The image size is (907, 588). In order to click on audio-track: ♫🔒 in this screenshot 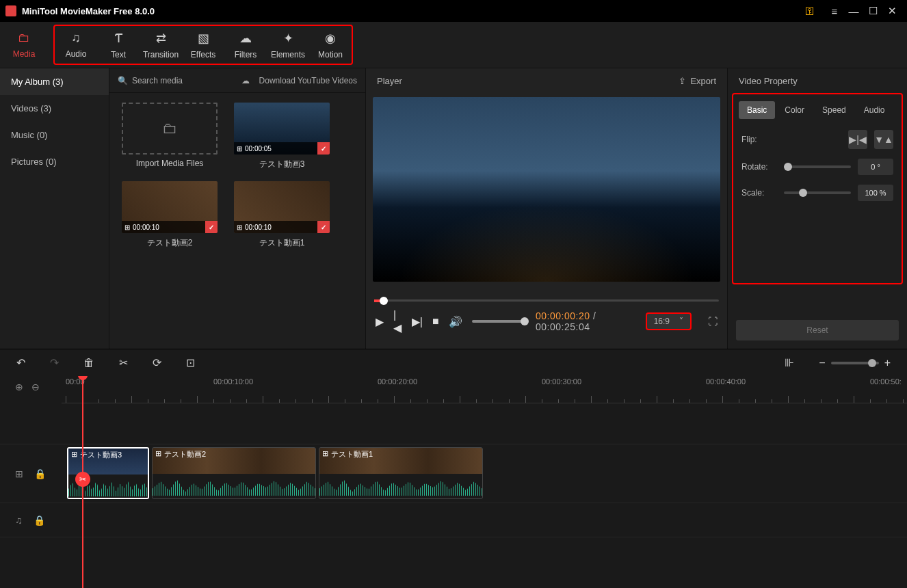, I will do `click(454, 520)`.